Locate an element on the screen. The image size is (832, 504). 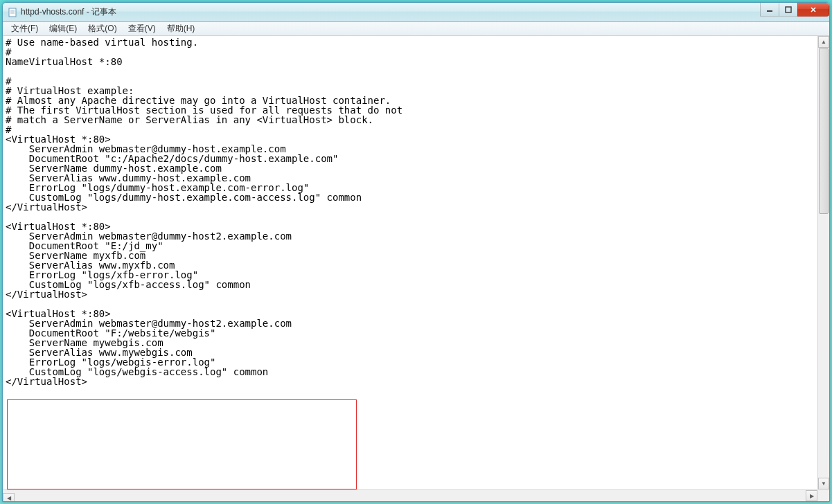
notepad-icon is located at coordinates (12, 12).